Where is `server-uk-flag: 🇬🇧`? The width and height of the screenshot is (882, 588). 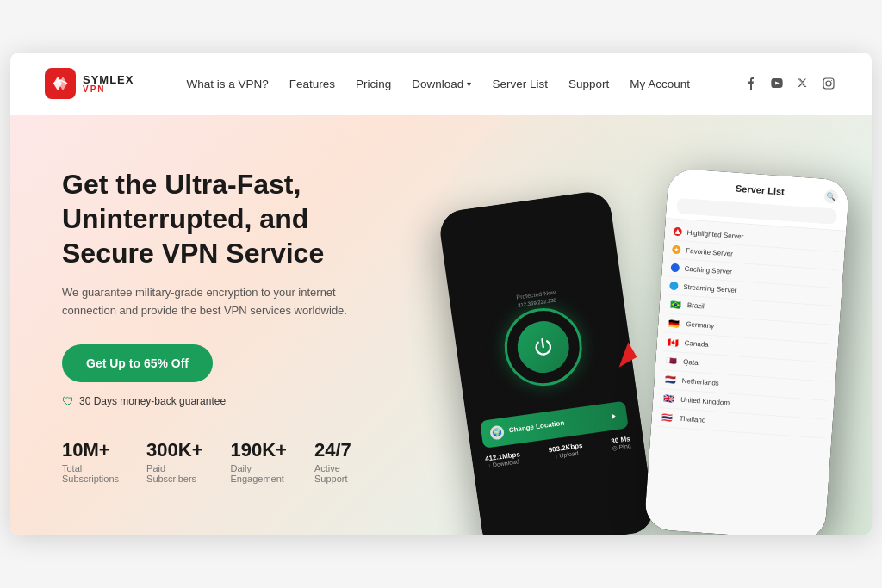 server-uk-flag: 🇬🇧 is located at coordinates (668, 399).